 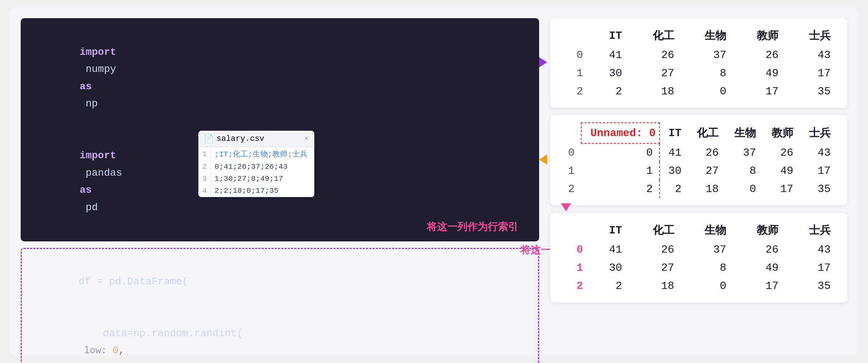 I want to click on table2-chem-1: 27, so click(x=707, y=171).